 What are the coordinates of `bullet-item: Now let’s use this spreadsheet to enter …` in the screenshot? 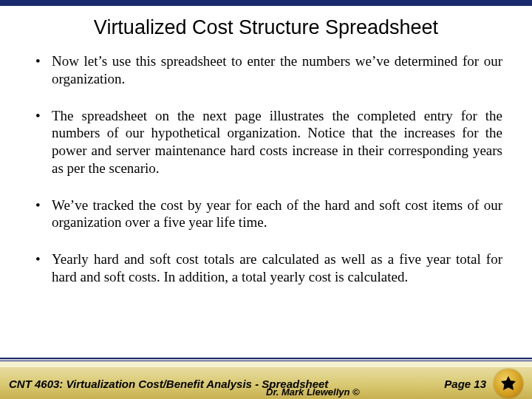 It's located at (266, 70).